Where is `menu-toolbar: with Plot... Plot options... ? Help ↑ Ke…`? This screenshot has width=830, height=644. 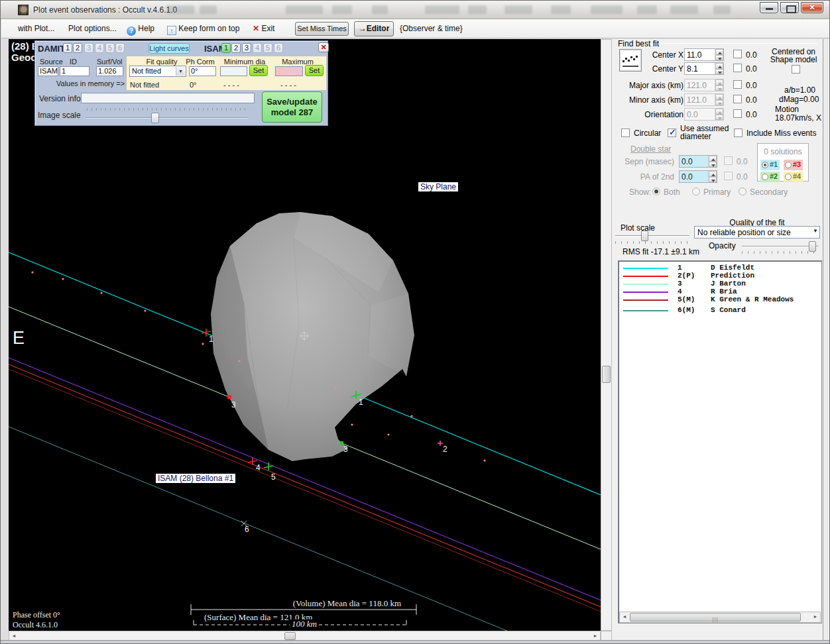 menu-toolbar: with Plot... Plot options... ? Help ↑ Ke… is located at coordinates (416, 29).